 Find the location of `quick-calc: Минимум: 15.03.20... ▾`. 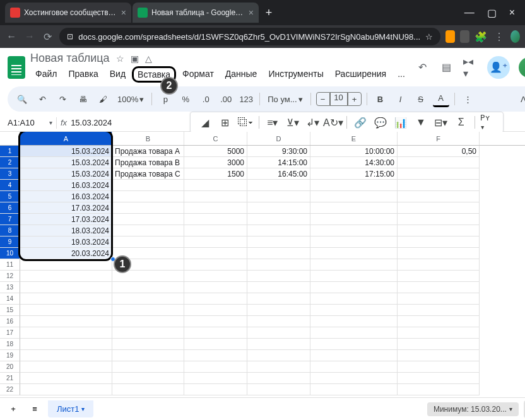

quick-calc: Минимум: 15.03.20... ▾ is located at coordinates (473, 409).